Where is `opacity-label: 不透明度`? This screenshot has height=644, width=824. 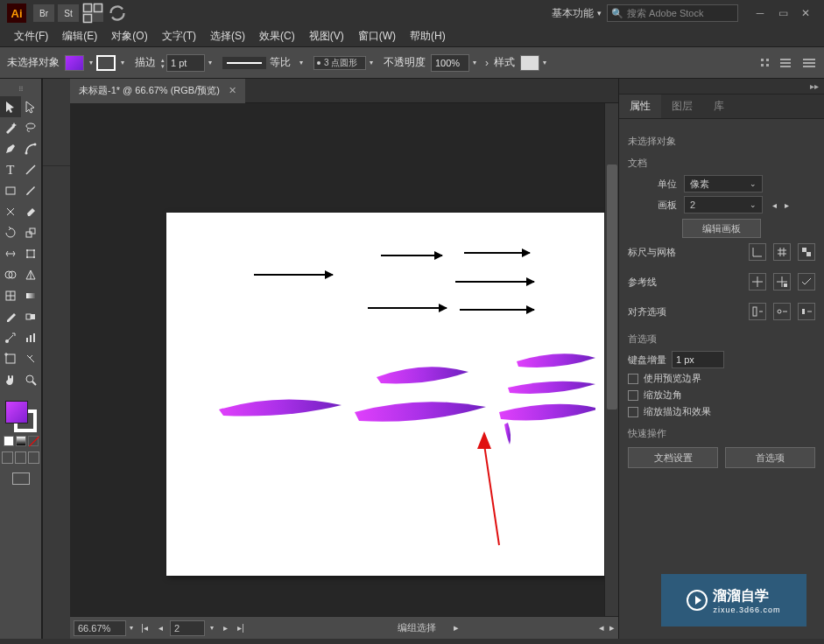
opacity-label: 不透明度 is located at coordinates (405, 63).